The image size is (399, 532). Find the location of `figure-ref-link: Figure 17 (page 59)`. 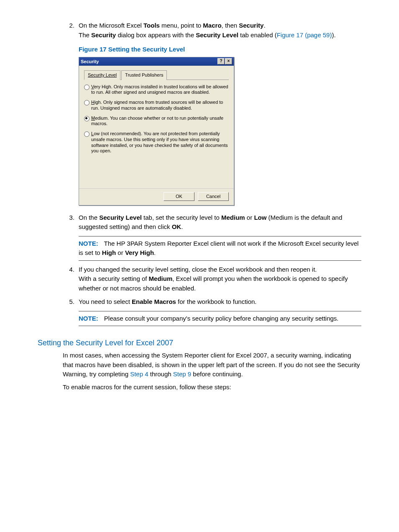

figure-ref-link: Figure 17 (page 59) is located at coordinates (304, 35).